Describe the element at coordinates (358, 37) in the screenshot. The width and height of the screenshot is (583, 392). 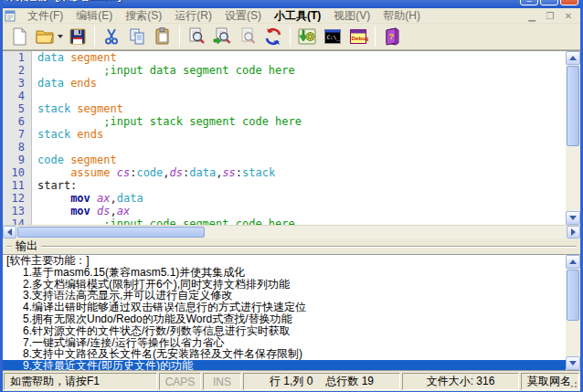
I see `debug-window-icon: Debug` at that location.